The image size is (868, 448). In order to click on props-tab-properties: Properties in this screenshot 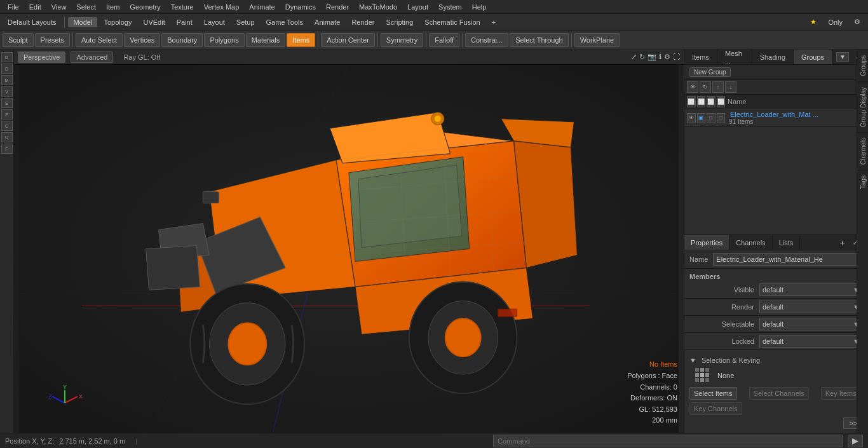, I will do `click(707, 243)`.